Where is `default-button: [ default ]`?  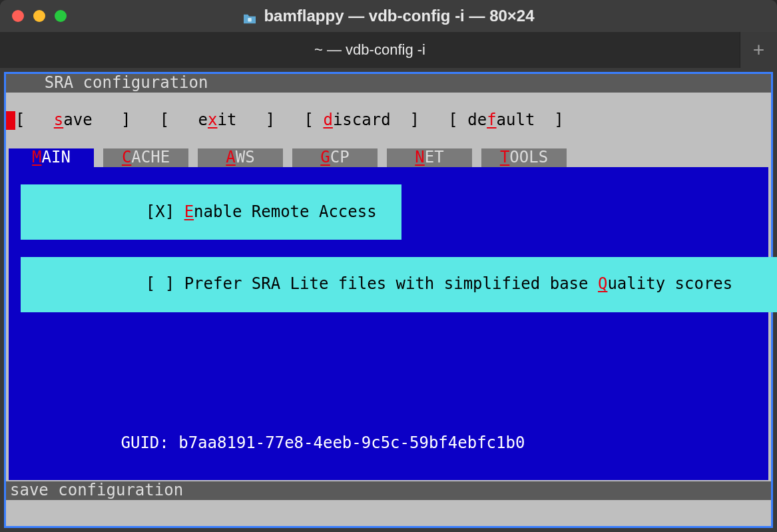
default-button: [ default ] is located at coordinates (506, 121).